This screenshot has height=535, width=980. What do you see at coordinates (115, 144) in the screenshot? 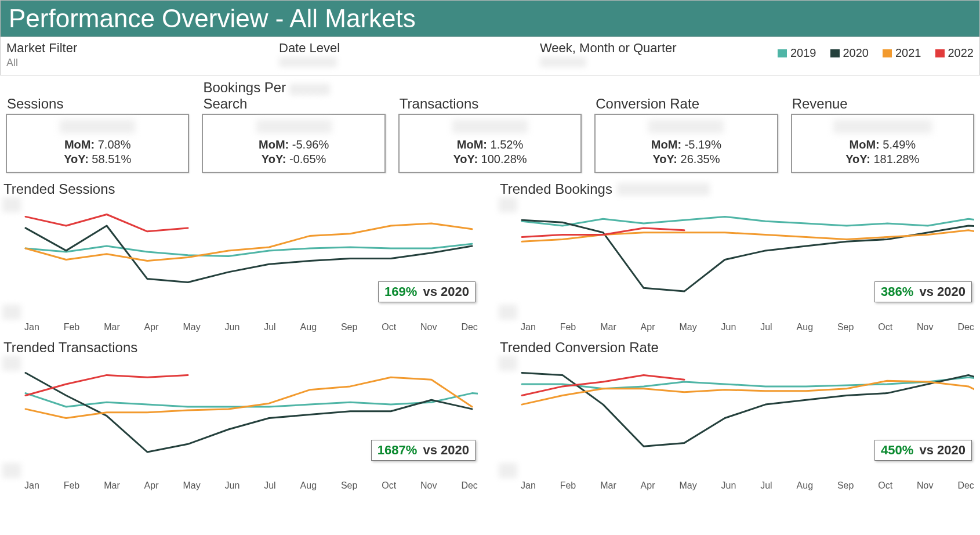
I see `kpi-mom-value: 7.08%` at bounding box center [115, 144].